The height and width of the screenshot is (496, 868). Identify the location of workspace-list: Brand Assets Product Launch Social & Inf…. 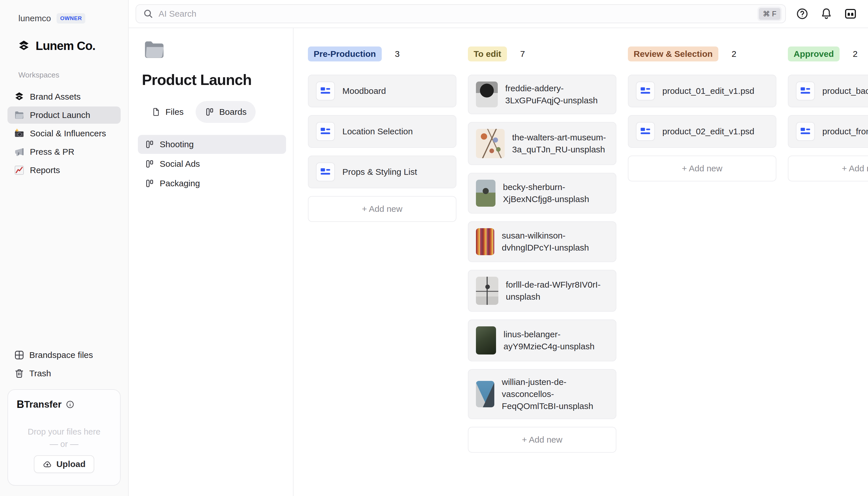
(64, 134).